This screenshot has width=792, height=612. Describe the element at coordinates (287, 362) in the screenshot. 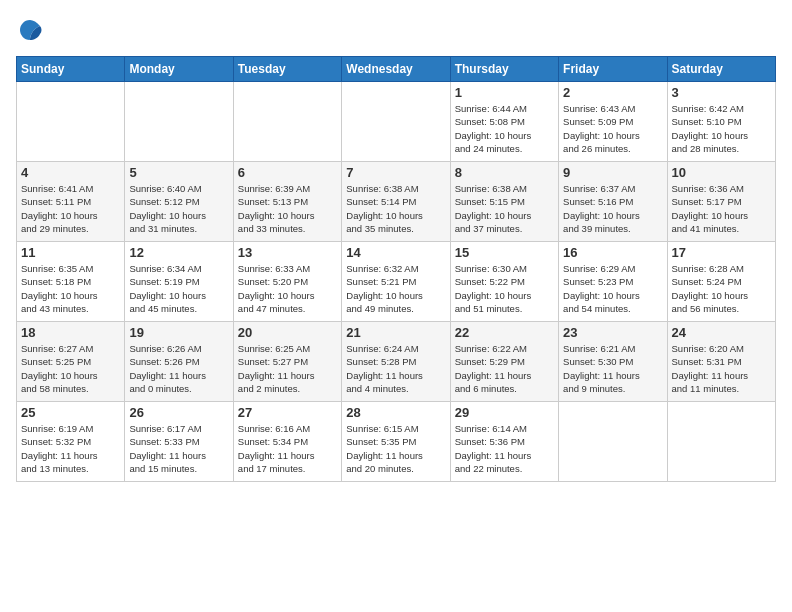

I see `calendar-cell: 20Sunrise: 6:25 AM Sunset: 5:27 PM Dayli…` at that location.